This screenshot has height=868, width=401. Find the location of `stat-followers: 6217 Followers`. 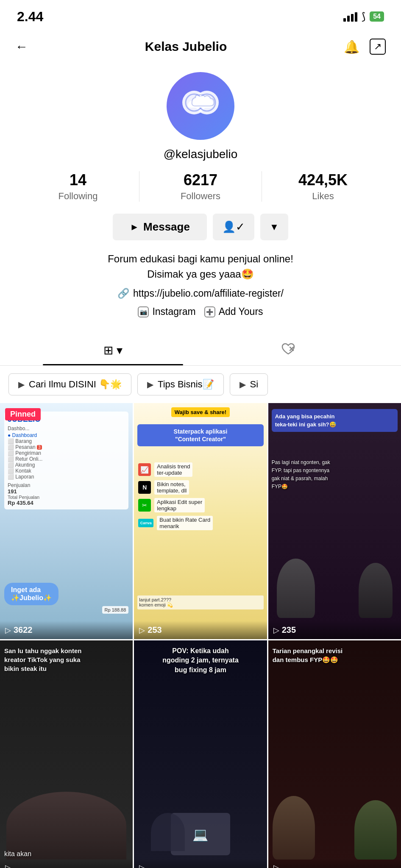

stat-followers: 6217 Followers is located at coordinates (201, 186).